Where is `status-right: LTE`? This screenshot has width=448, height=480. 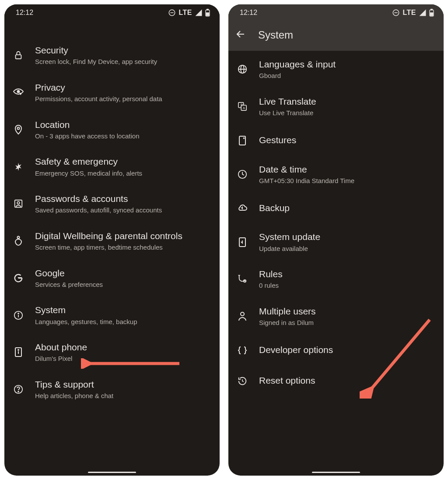 status-right: LTE is located at coordinates (189, 13).